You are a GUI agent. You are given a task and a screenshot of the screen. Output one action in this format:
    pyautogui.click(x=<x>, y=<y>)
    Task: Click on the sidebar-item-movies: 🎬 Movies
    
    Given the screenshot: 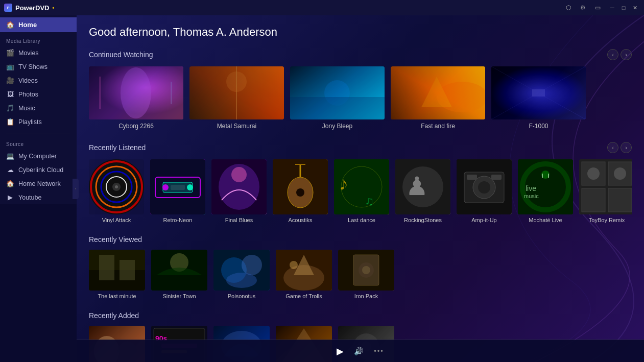 What is the action you would take?
    pyautogui.click(x=38, y=53)
    